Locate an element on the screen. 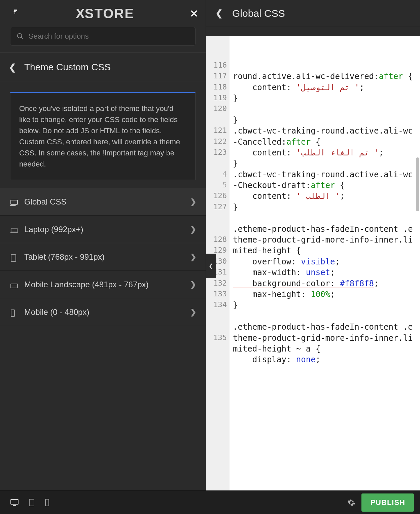 The image size is (420, 514). code-line: content: 'تم التوصيل '; is located at coordinates (325, 87).